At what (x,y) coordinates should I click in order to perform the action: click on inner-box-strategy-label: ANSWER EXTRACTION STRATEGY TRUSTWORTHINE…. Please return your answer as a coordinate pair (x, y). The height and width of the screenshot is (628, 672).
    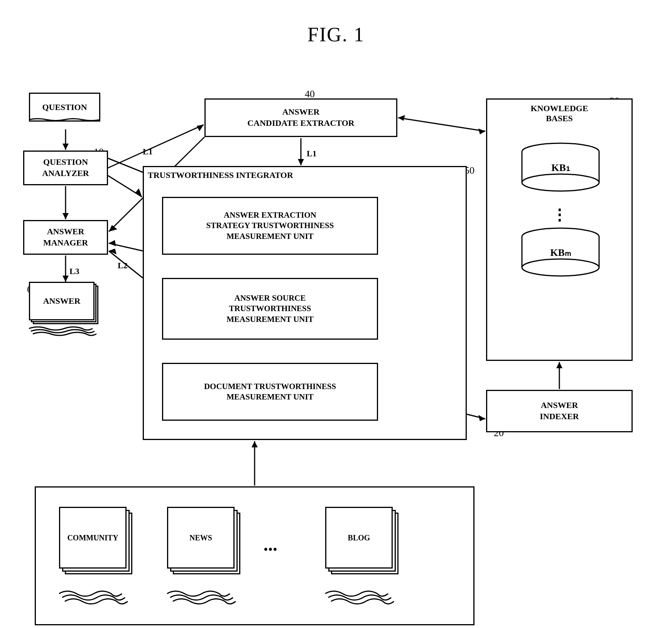
    Looking at the image, I should click on (270, 226).